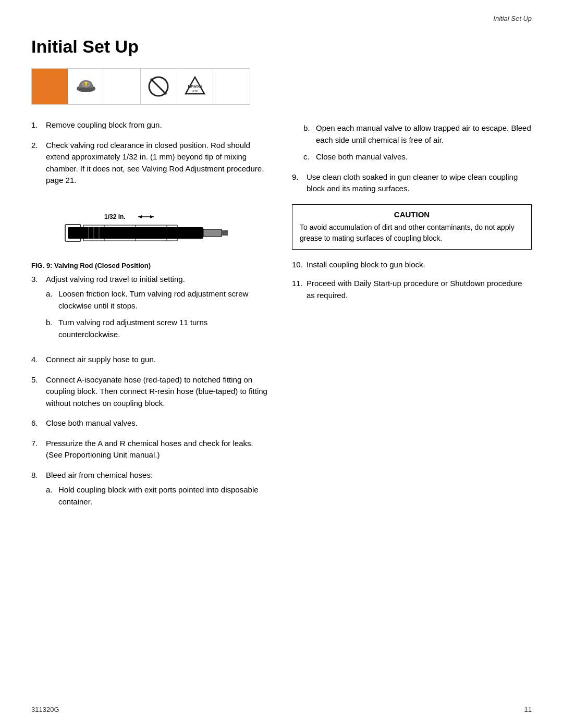 The height and width of the screenshot is (728, 563). What do you see at coordinates (512, 19) in the screenshot?
I see `header-text: Initial Set Up` at bounding box center [512, 19].